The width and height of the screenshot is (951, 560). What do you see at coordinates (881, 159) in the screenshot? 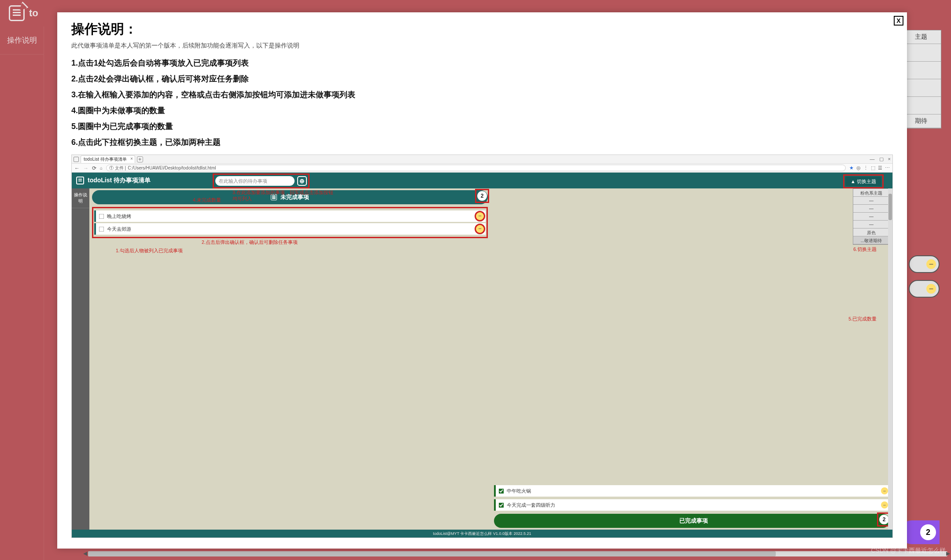
I see `window-controls: — ▢ ×` at bounding box center [881, 159].